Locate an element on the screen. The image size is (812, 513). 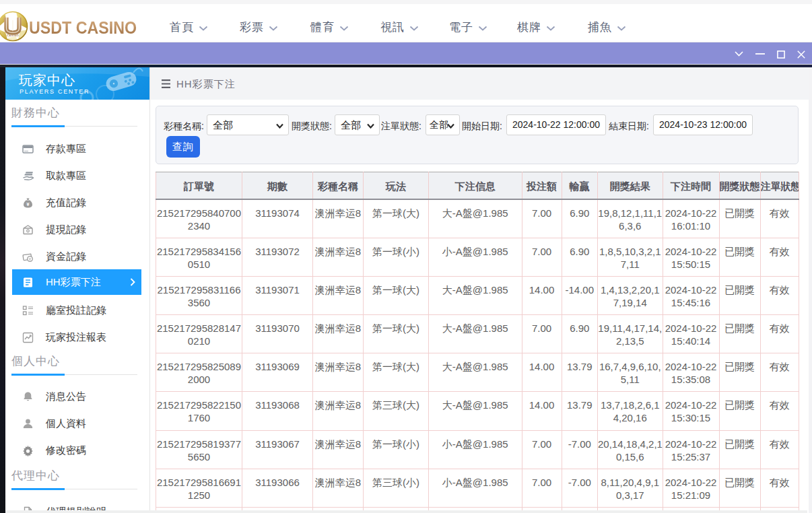
svg-text: CASINO is located at coordinates (13, 35).